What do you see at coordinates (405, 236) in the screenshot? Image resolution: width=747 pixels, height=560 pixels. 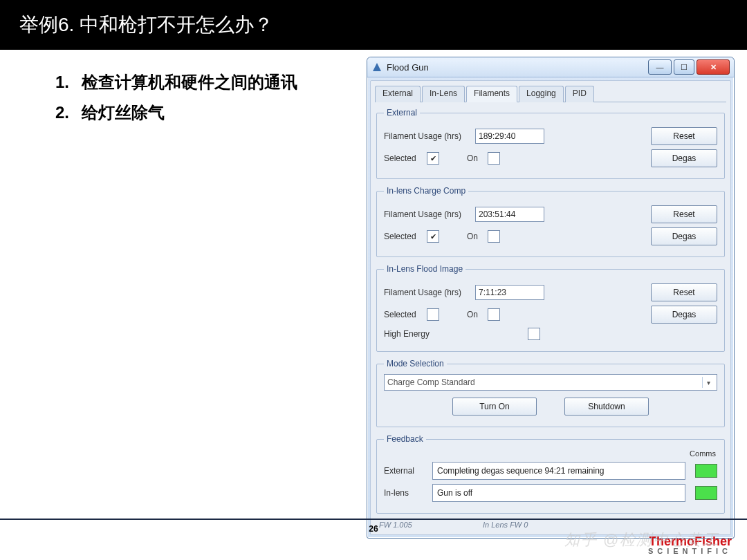 I see `inlens-cc-selected-label: Selected` at bounding box center [405, 236].